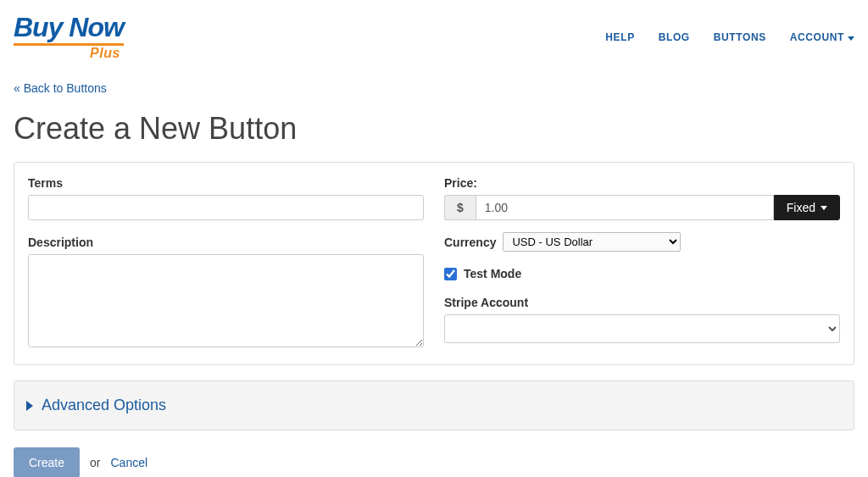 Image resolution: width=868 pixels, height=477 pixels. Describe the element at coordinates (492, 274) in the screenshot. I see `test-mode-label: Test Mode` at that location.